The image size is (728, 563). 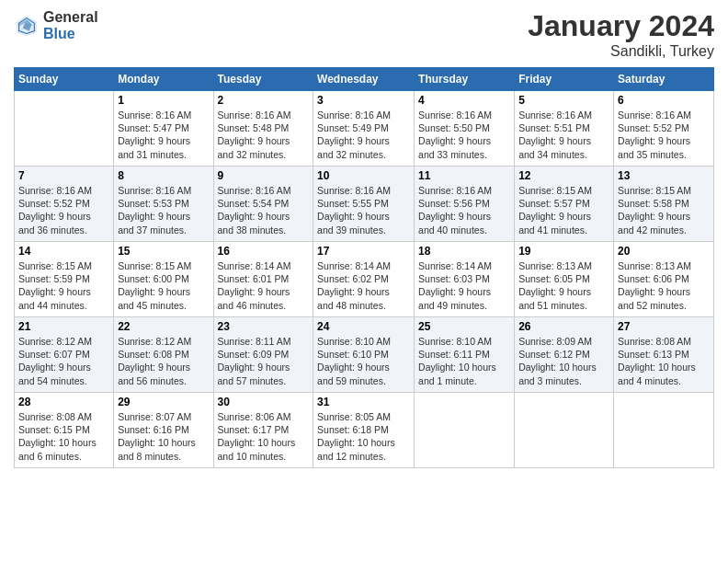 I want to click on day-info: Sunrise: 8:16 AMSunset: 5:52 PMDaylight:…, so click(x=664, y=134).